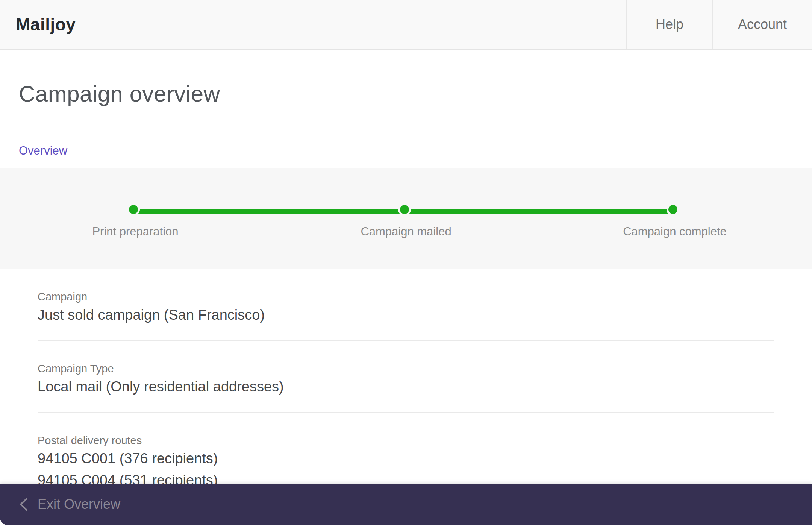 This screenshot has width=812, height=525. Describe the element at coordinates (406, 94) in the screenshot. I see `page-title: Campaign overview` at that location.